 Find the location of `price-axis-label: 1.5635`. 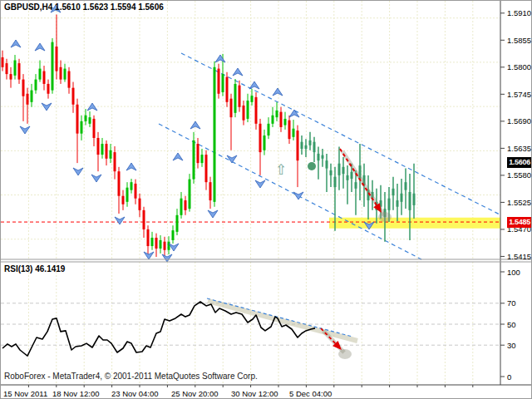

price-axis-label: 1.5635 is located at coordinates (519, 148).